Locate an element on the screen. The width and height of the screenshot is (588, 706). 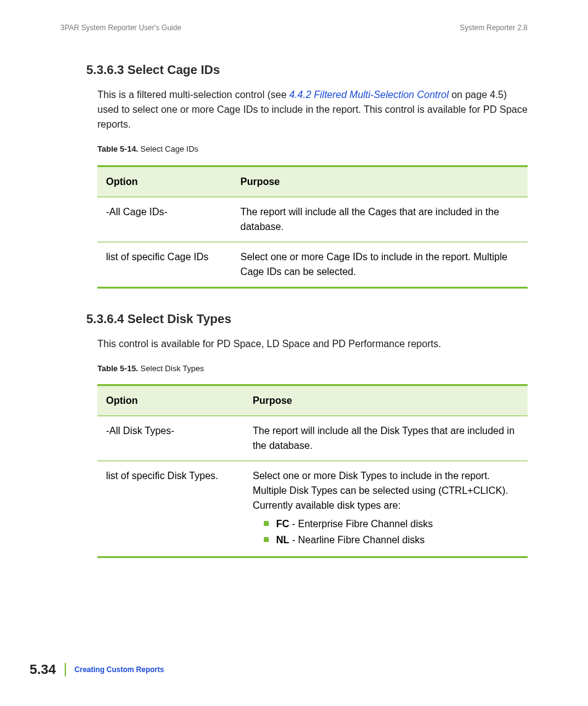
cell-option: -All Cage IDs- is located at coordinates (165, 220).